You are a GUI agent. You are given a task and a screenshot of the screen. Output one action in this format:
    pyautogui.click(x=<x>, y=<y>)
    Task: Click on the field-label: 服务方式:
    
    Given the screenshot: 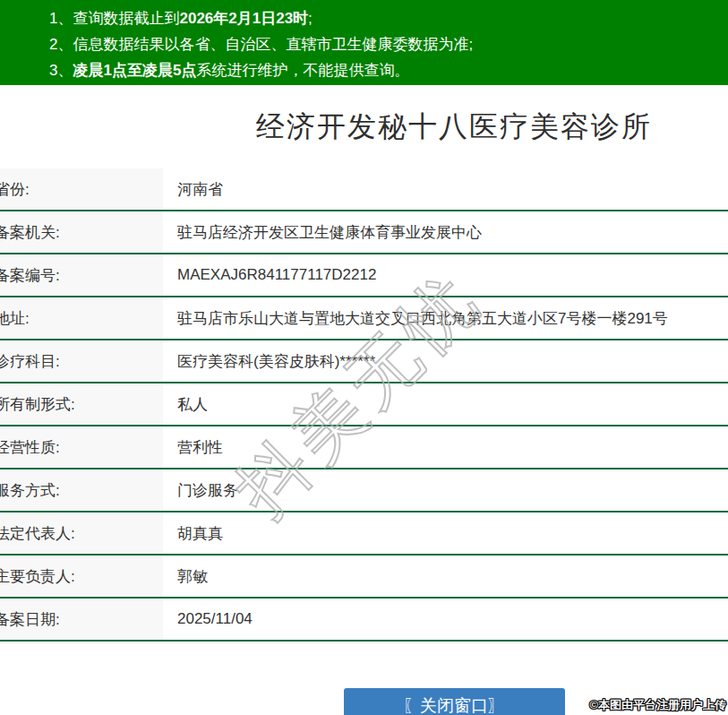 What is the action you would take?
    pyautogui.click(x=81, y=490)
    